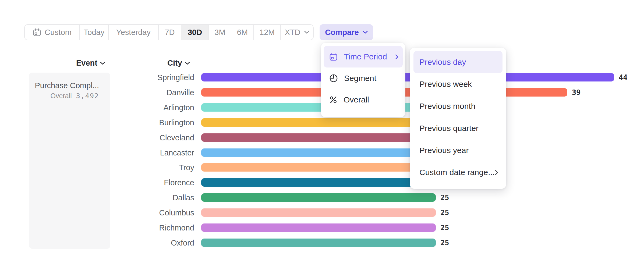 This screenshot has height=270, width=644. I want to click on submenu-item-custom-date-range-: Custom date range..., so click(458, 172).